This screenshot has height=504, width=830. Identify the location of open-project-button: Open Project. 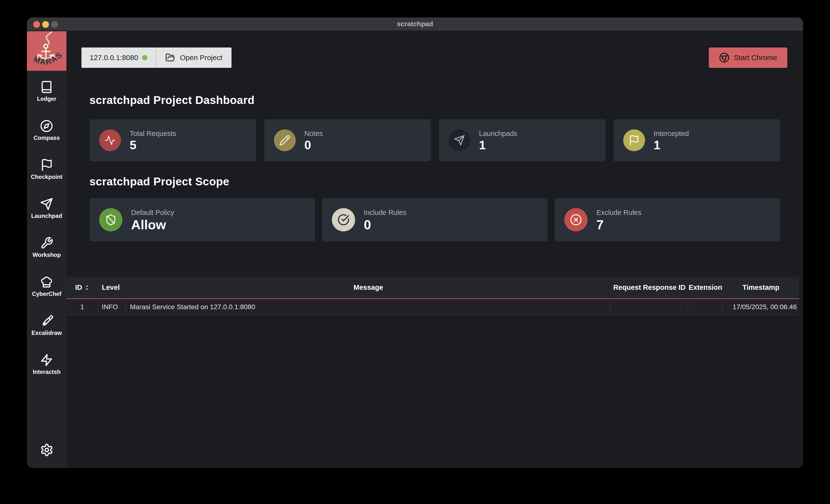
(194, 58).